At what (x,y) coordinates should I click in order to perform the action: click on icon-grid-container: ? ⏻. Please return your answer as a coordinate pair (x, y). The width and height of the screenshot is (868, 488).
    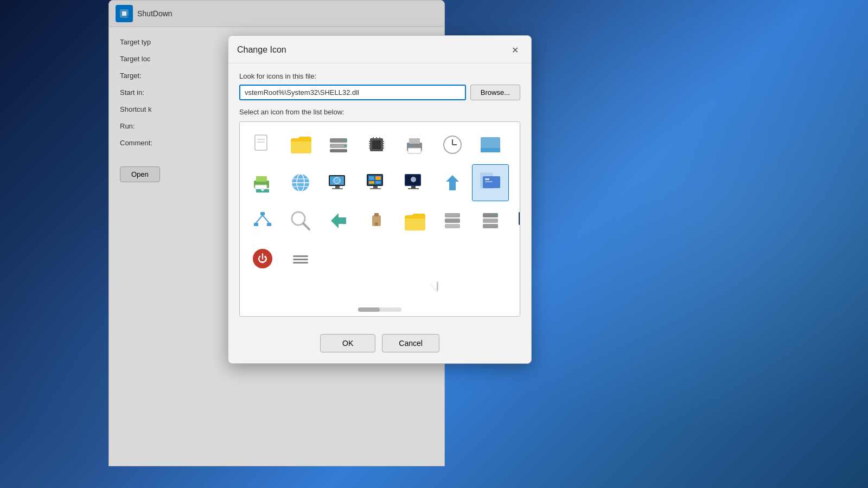
    Looking at the image, I should click on (380, 219).